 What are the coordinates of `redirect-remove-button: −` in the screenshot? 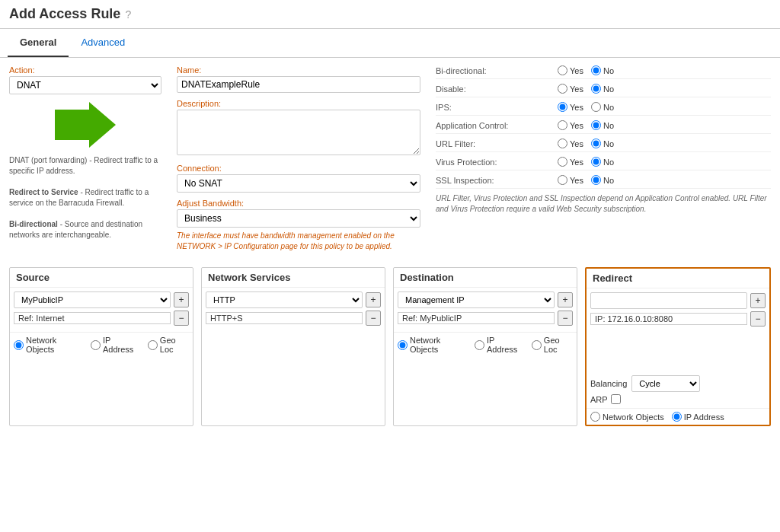 It's located at (758, 319).